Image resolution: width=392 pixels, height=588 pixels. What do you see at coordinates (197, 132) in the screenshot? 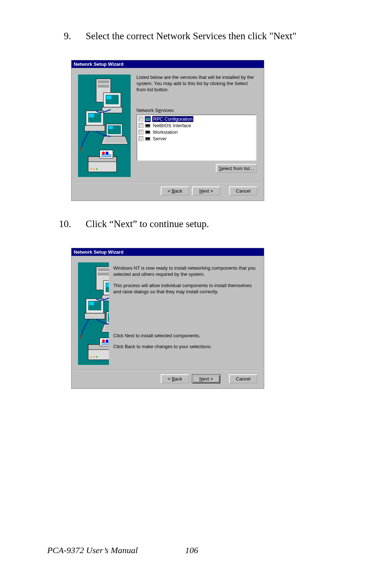
I see `list-item: Workstation` at bounding box center [197, 132].